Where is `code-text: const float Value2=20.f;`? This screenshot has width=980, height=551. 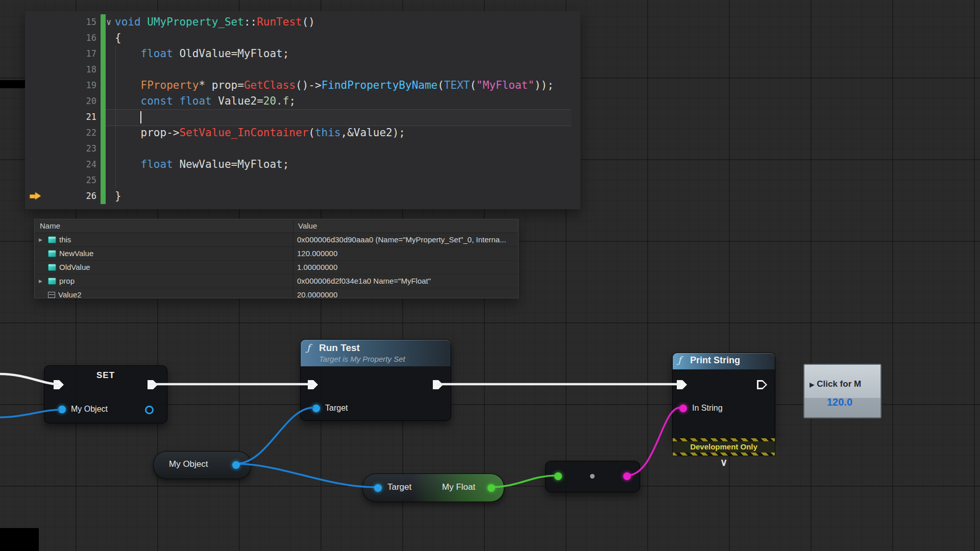 code-text: const float Value2=20.f; is located at coordinates (201, 101).